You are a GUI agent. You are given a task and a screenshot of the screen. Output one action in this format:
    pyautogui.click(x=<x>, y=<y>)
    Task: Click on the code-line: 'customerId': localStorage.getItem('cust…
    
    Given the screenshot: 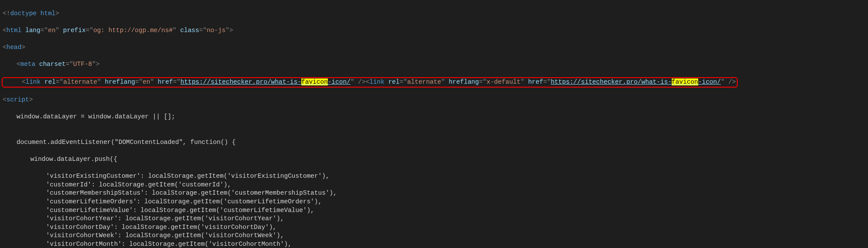 What is the action you would take?
    pyautogui.click(x=435, y=185)
    